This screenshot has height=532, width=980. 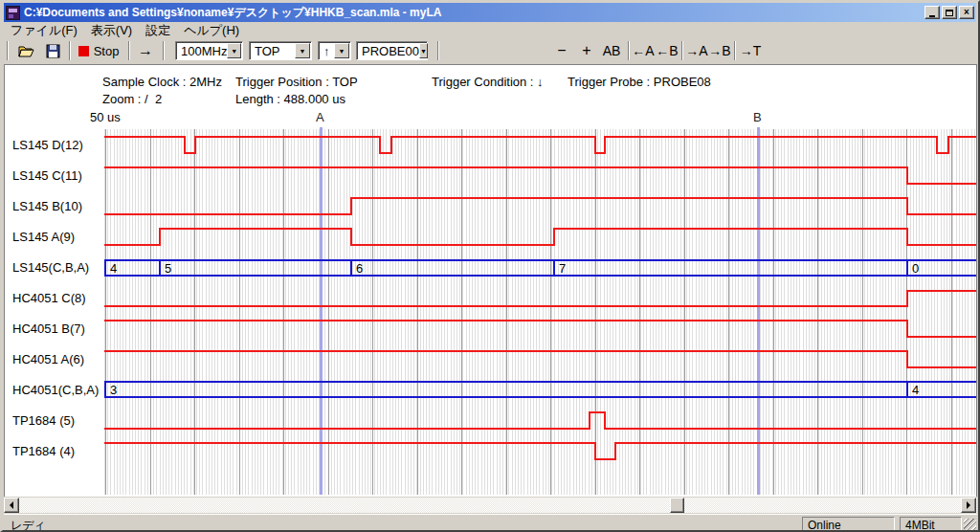 I want to click on channel-label: LS145 B(10), so click(x=48, y=207).